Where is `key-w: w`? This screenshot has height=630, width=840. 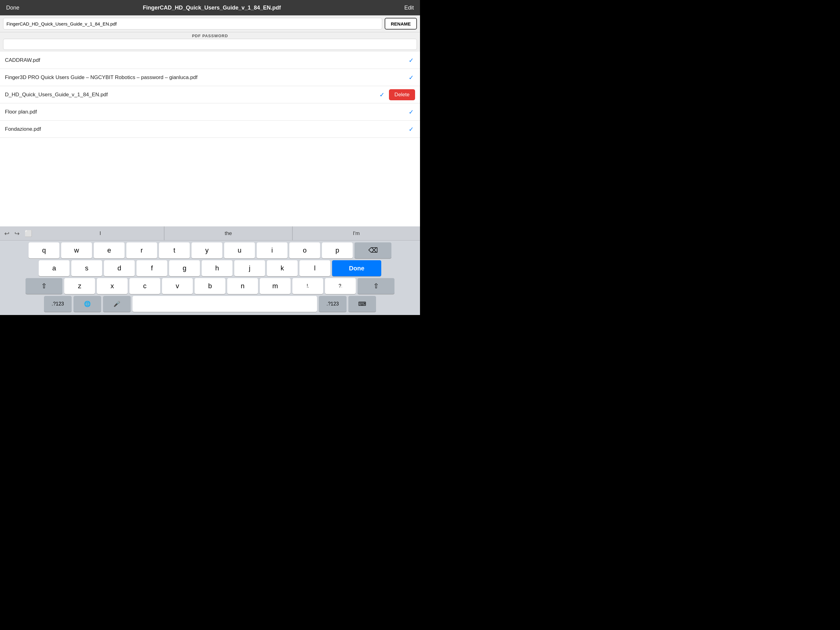
key-w: w is located at coordinates (77, 250).